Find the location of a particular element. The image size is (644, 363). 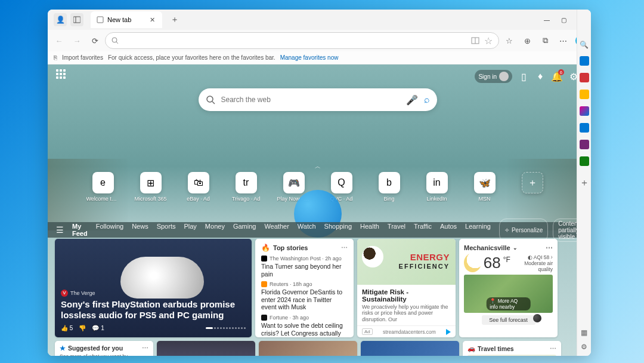

nav-item: Learning is located at coordinates (478, 230).